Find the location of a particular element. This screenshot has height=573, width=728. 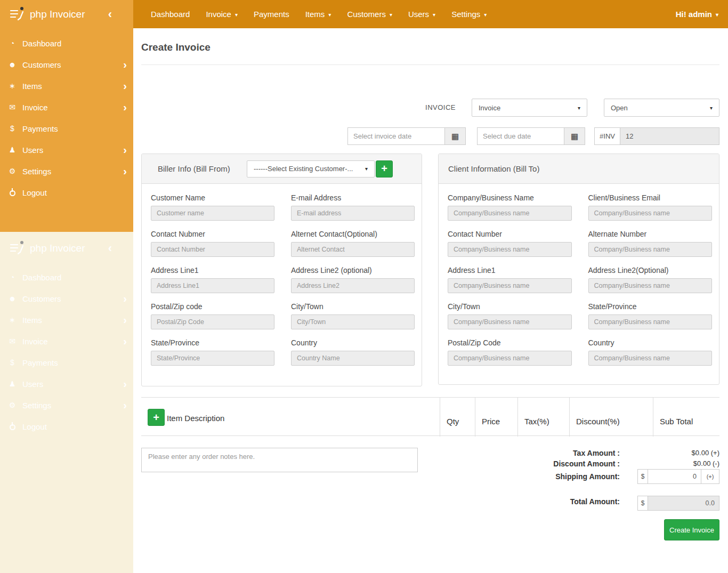

add-item-button: + is located at coordinates (156, 417).